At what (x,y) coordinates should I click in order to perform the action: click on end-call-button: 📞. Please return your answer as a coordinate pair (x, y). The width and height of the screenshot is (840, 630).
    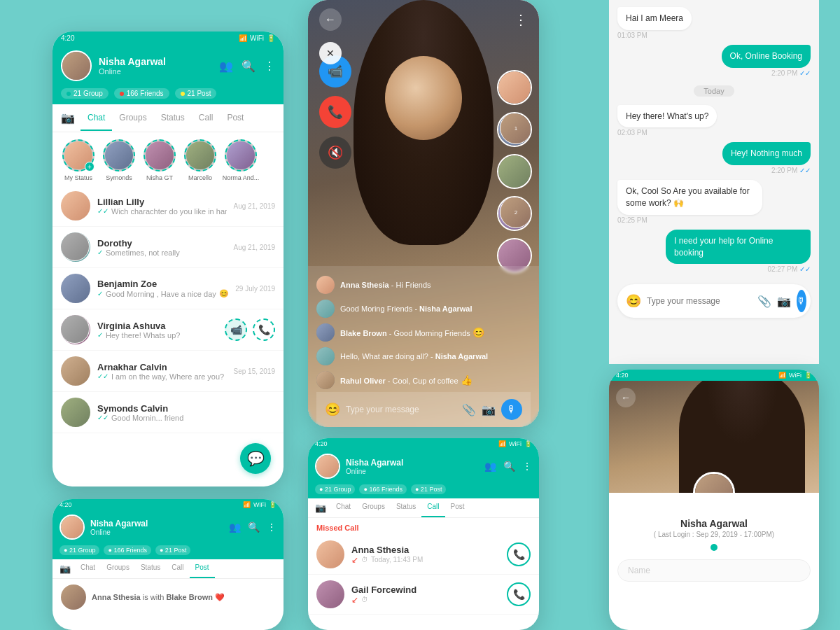
    Looking at the image, I should click on (335, 112).